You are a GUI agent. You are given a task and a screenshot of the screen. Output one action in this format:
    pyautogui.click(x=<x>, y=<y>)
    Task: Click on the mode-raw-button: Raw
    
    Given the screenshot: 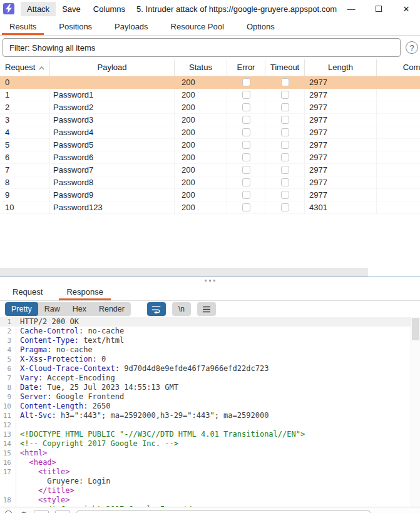 What is the action you would take?
    pyautogui.click(x=53, y=309)
    